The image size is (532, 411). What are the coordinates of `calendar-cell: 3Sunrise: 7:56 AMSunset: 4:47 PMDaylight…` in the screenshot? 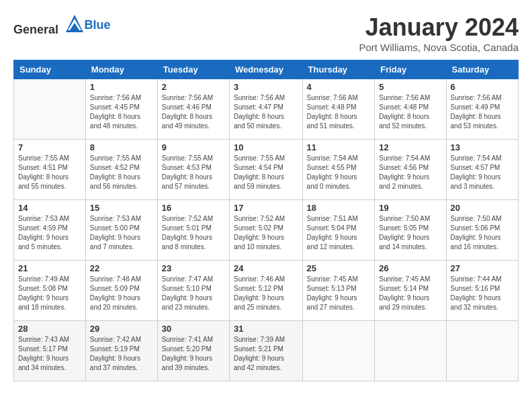 It's located at (266, 109).